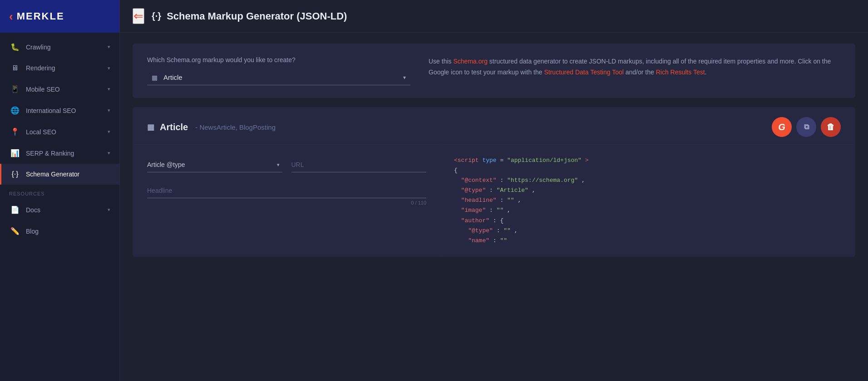 Image resolution: width=868 pixels, height=381 pixels. Describe the element at coordinates (474, 190) in the screenshot. I see `code-key-type: "@type"` at that location.